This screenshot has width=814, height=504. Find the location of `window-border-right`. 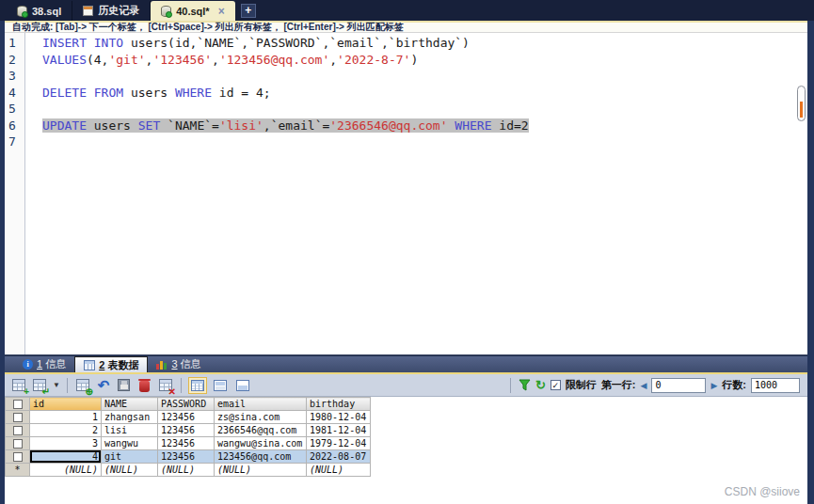

window-border-right is located at coordinates (811, 262).